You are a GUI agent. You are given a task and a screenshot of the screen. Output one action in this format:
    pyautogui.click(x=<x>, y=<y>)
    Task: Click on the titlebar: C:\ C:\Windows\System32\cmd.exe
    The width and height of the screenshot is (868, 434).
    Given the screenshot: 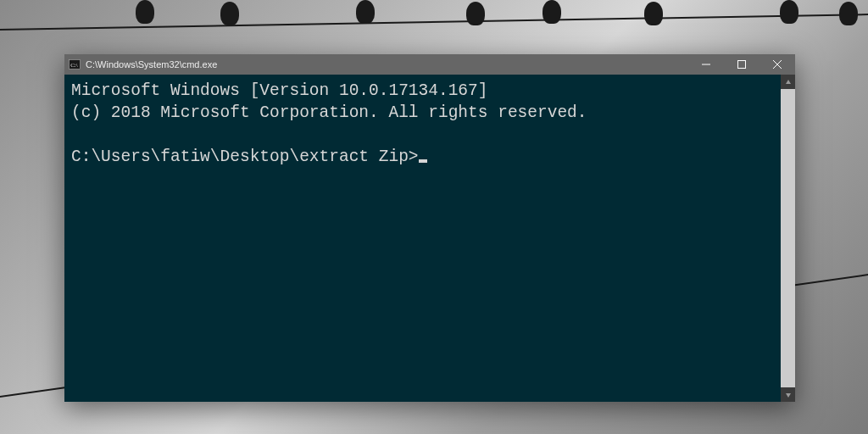 What is the action you would take?
    pyautogui.click(x=430, y=64)
    